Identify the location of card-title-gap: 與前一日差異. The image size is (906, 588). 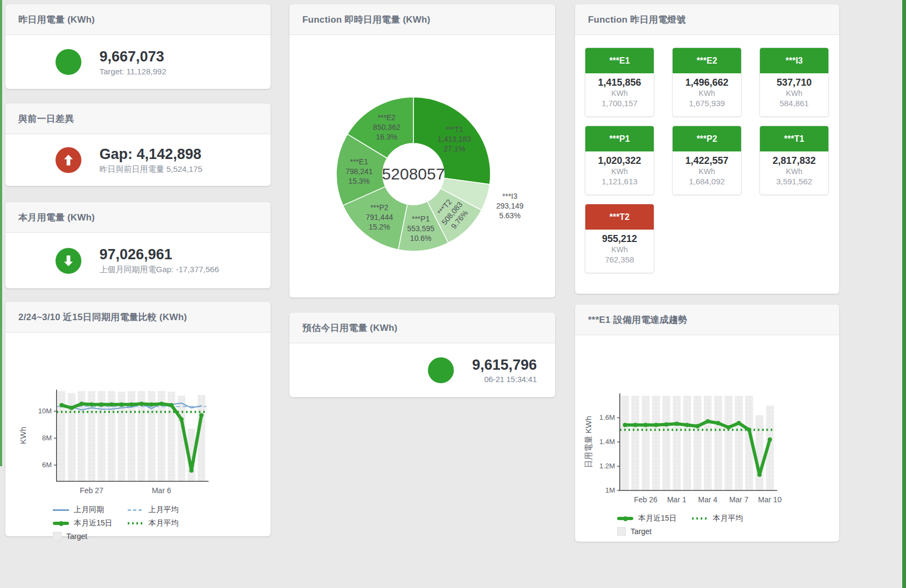
(138, 119).